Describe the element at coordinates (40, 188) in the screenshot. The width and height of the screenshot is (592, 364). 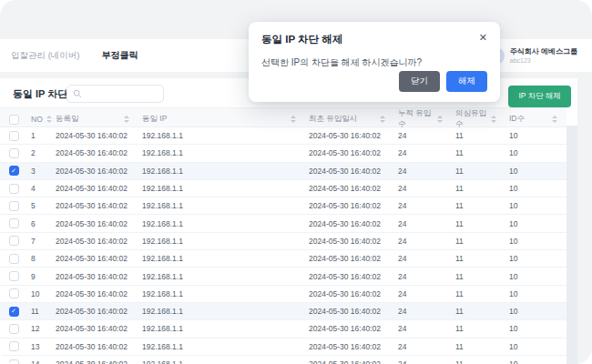
I see `cell-no: 4` at that location.